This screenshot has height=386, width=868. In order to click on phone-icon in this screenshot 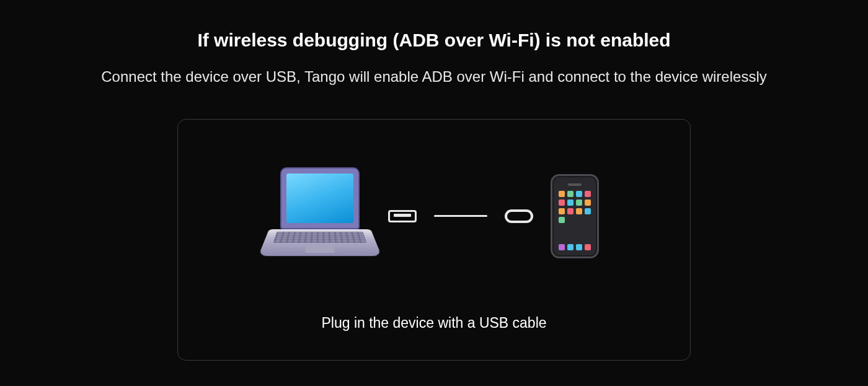, I will do `click(575, 216)`.